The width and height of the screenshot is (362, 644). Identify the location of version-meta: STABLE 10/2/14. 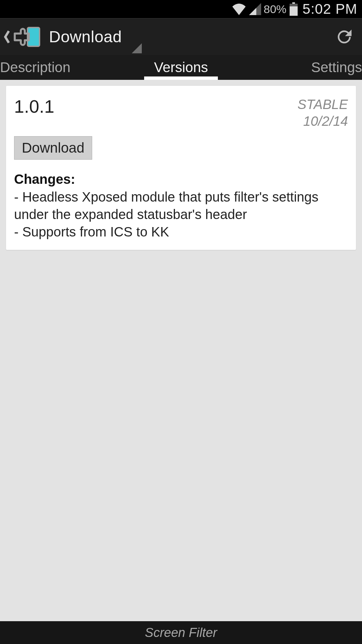
(323, 113).